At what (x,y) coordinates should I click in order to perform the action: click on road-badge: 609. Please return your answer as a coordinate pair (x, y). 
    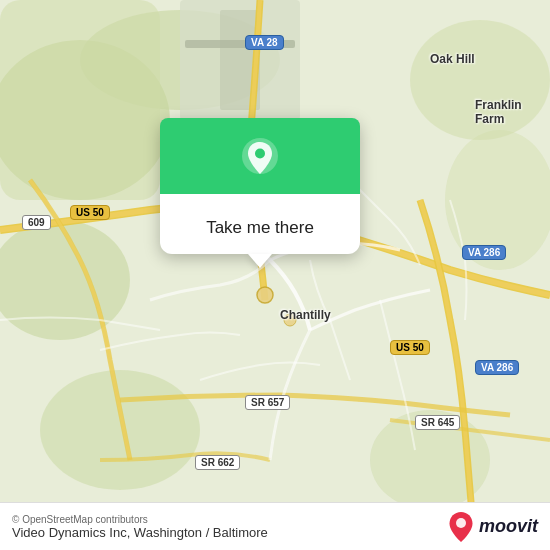
    Looking at the image, I should click on (36, 222).